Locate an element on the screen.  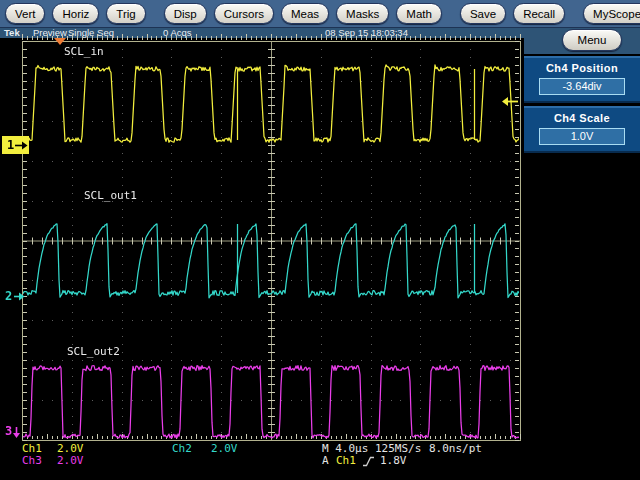
save-button: Save is located at coordinates (483, 14).